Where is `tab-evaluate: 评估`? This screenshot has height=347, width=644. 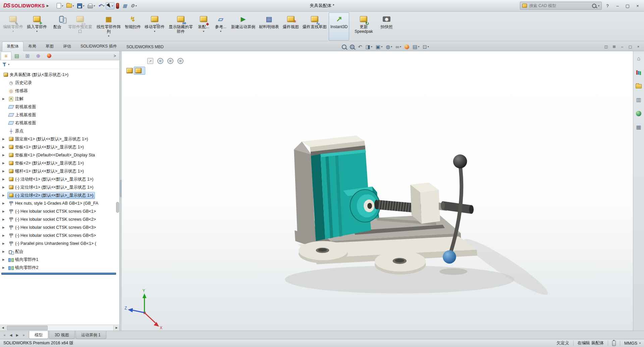
tab-evaluate: 评估 is located at coordinates (67, 46).